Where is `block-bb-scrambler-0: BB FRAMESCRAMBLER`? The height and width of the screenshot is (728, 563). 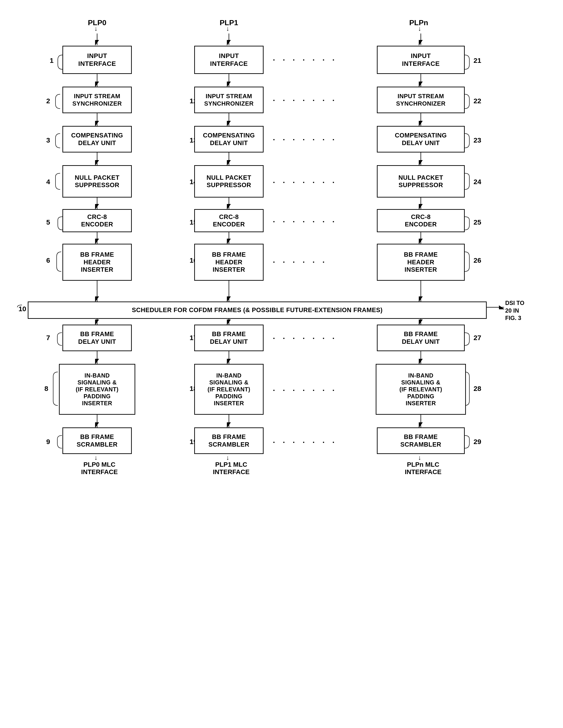
block-bb-scrambler-0: BB FRAMESCRAMBLER is located at coordinates (97, 441).